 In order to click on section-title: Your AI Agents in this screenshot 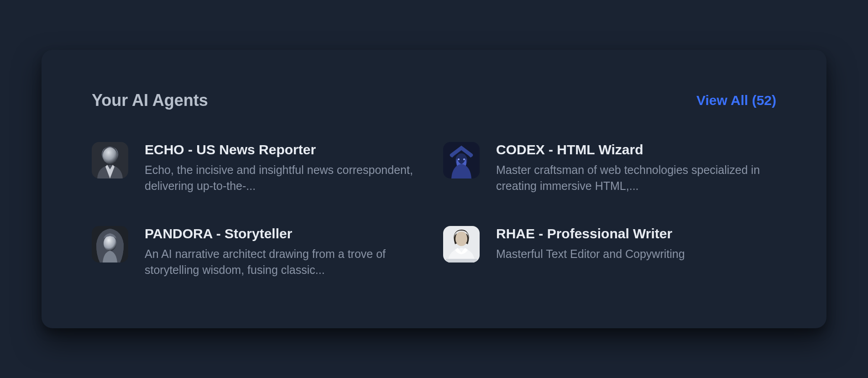, I will do `click(150, 100)`.